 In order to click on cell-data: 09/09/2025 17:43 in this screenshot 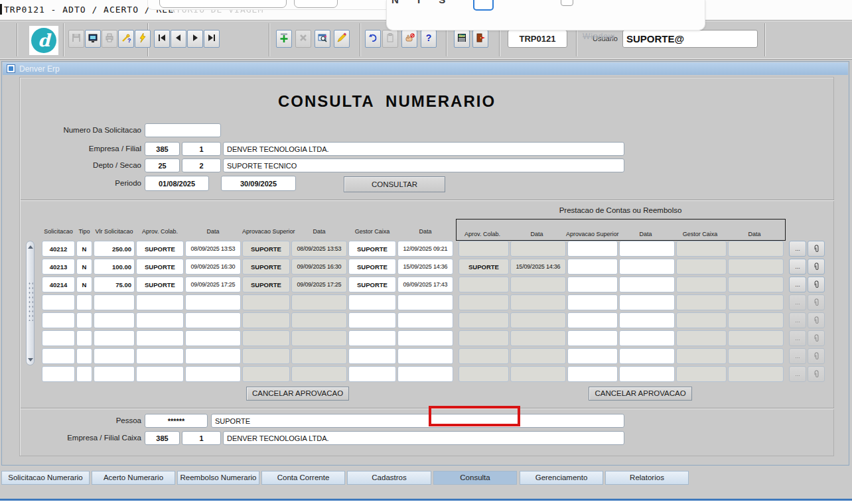, I will do `click(425, 284)`.